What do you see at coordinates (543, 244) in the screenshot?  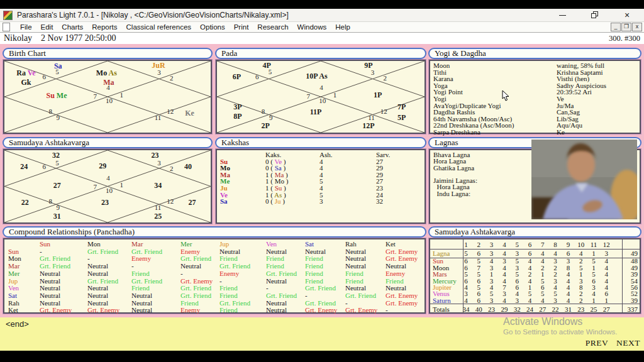 I see `column-header-7: 7` at bounding box center [543, 244].